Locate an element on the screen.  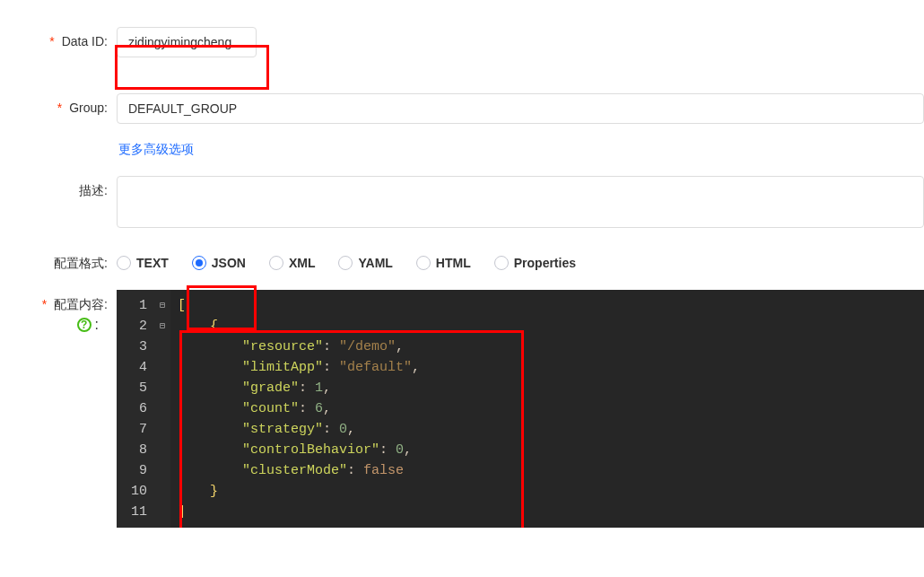
row-config-format: 配置格式: TEXT JSON XML YAML is located at coordinates (462, 269).